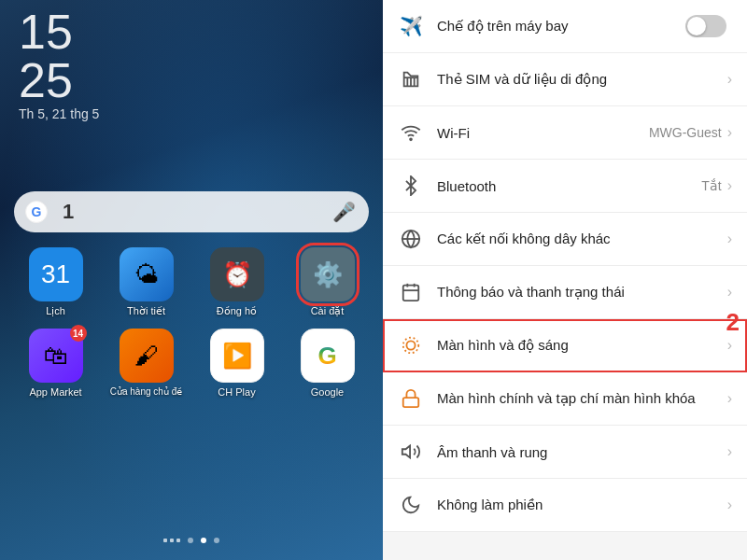  What do you see at coordinates (697, 26) in the screenshot?
I see `toggle-knob` at bounding box center [697, 26].